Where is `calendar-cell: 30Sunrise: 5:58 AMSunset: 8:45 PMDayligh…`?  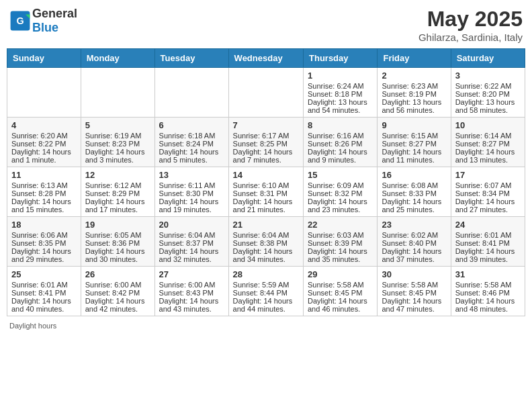 calendar-cell: 30Sunrise: 5:58 AMSunset: 8:45 PMDayligh… is located at coordinates (414, 291).